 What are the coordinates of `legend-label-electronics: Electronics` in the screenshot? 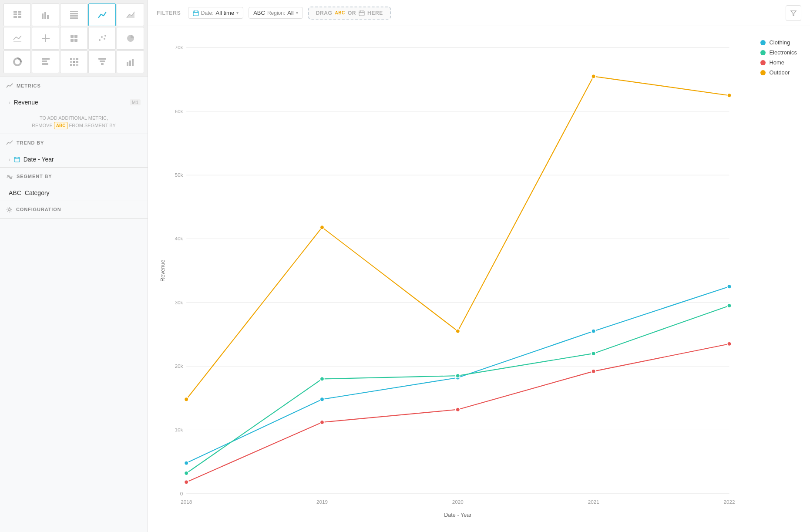 It's located at (783, 52).